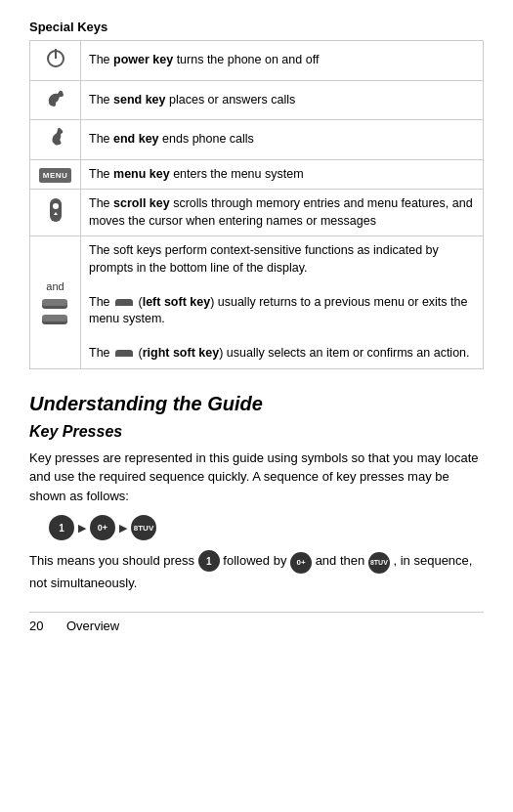 The height and width of the screenshot is (812, 513). I want to click on key-sequence-display: 1 ▶ 0+ ▶ 8TUV, so click(266, 528).